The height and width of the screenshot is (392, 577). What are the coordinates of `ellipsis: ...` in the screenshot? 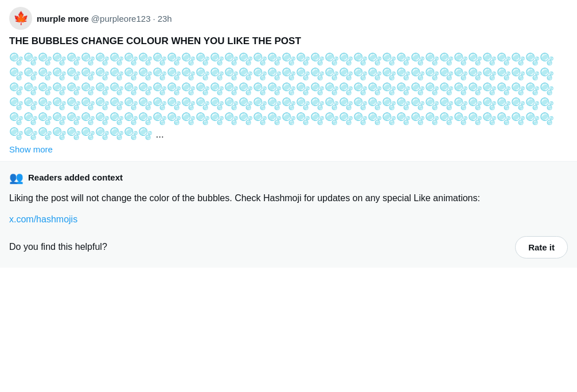 It's located at (160, 134).